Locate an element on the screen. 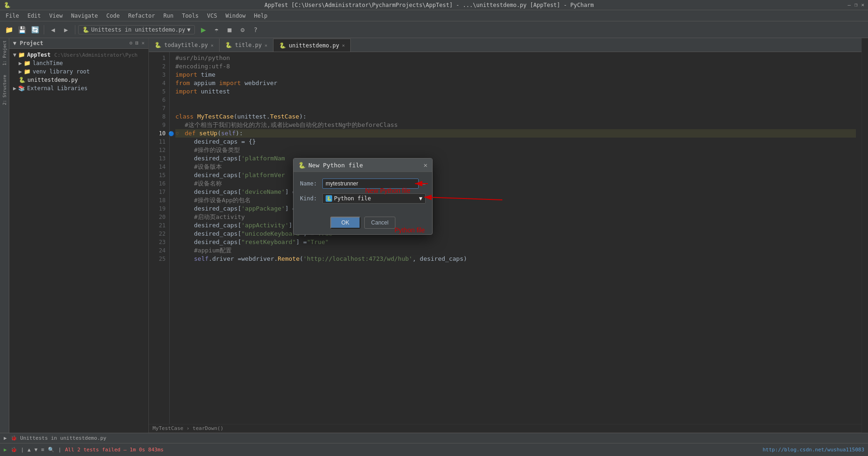 The height and width of the screenshot is (456, 868). unittestdemo-label: unittestdemo.py is located at coordinates (53, 80).